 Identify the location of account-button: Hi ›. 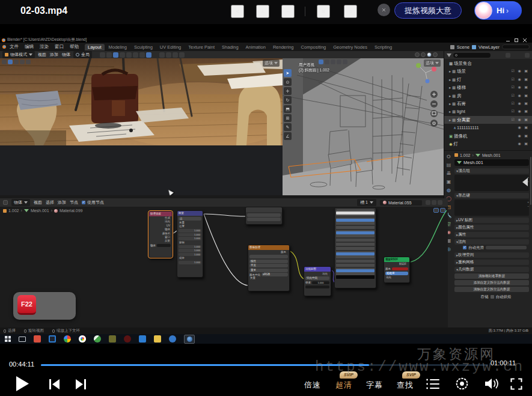
(498, 11).